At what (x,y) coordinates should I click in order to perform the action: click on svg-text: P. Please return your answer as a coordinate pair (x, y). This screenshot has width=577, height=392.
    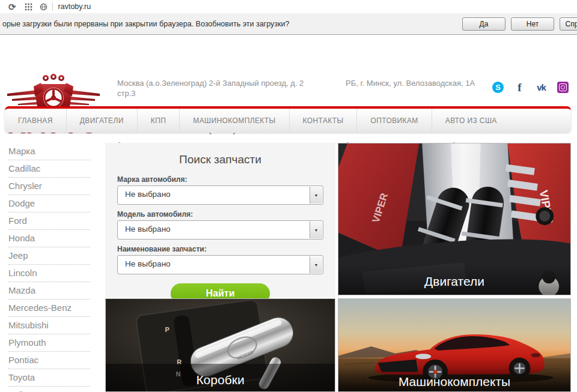
    Looking at the image, I should click on (167, 330).